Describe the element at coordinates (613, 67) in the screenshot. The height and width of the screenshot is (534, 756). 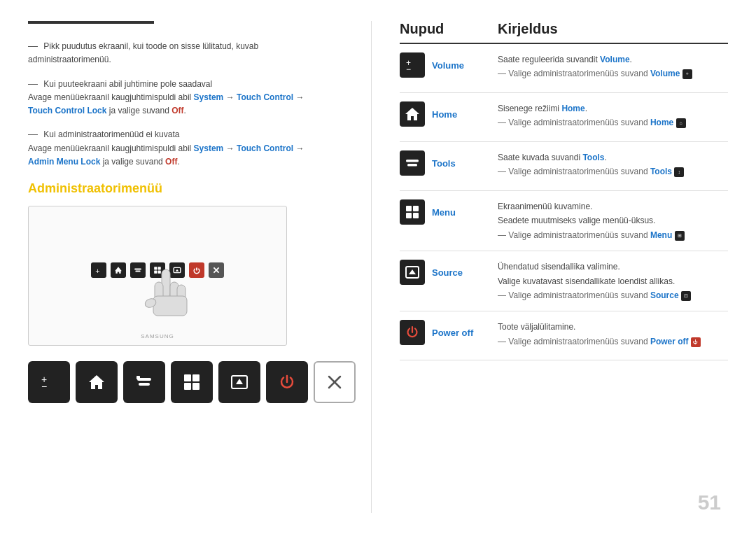
I see `kirjeldus-cell-volume: Saate reguleerida suvandit Volume. — Val…` at that location.